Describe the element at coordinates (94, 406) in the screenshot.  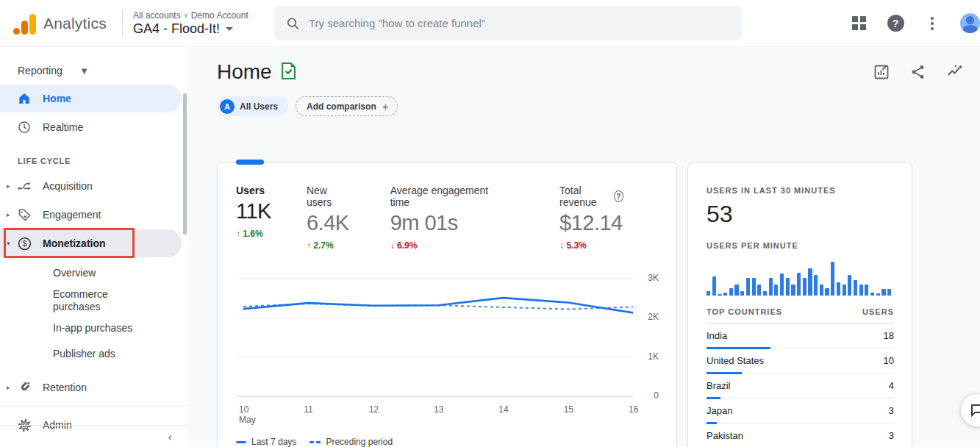
I see `sidebar-divider` at that location.